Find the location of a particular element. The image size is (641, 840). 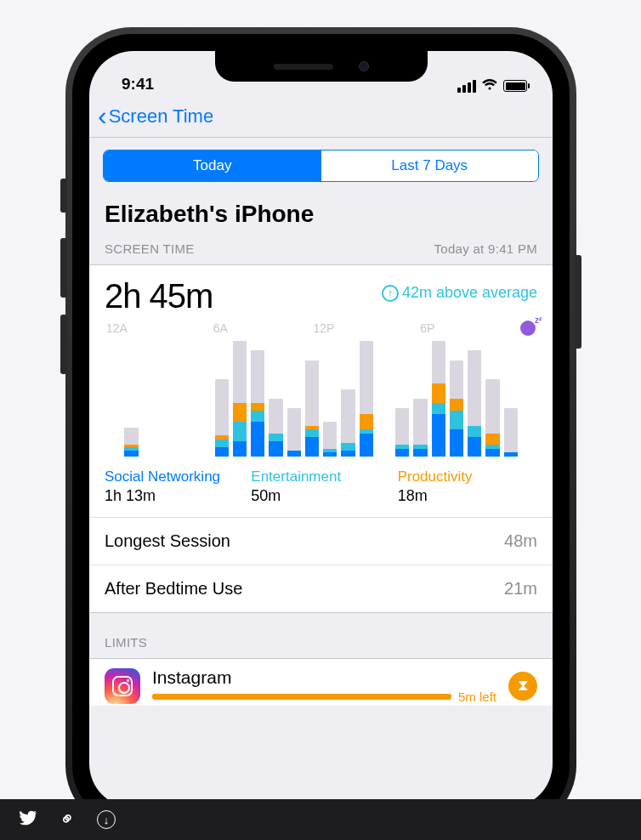

section-title: SCREEN TIME is located at coordinates (150, 248).